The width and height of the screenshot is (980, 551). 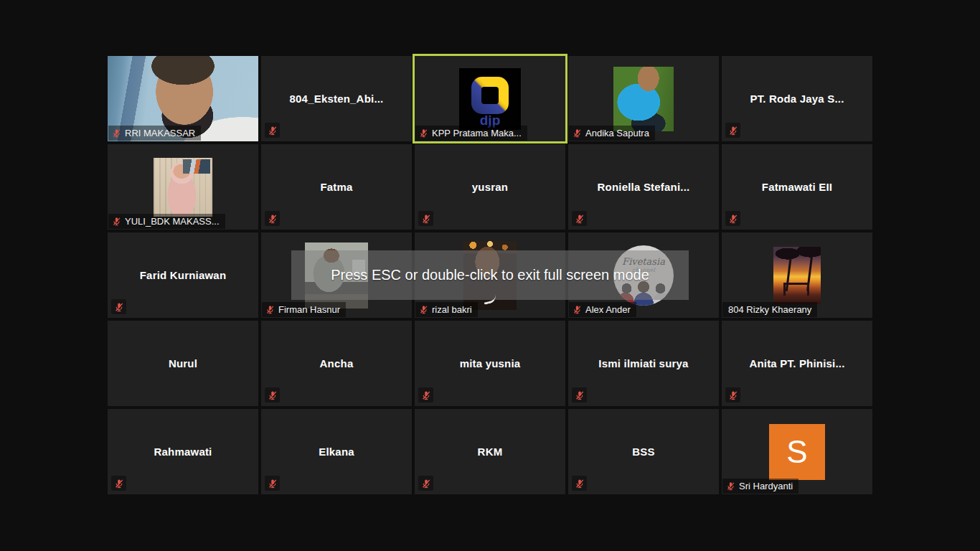 I want to click on participant-tile: yusran, so click(x=490, y=187).